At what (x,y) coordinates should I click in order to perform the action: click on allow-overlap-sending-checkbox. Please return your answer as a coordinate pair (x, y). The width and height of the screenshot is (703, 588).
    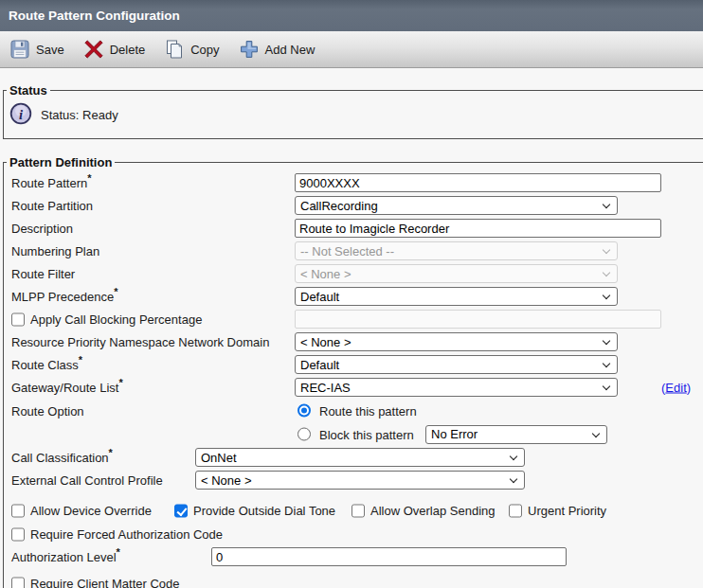
    Looking at the image, I should click on (358, 510).